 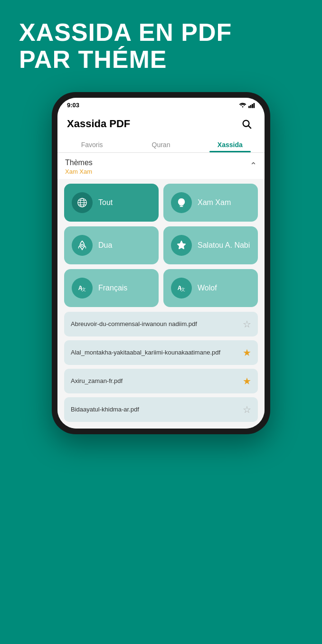 What do you see at coordinates (79, 167) in the screenshot?
I see `themes-info: Thèmes Xam Xam` at bounding box center [79, 167].